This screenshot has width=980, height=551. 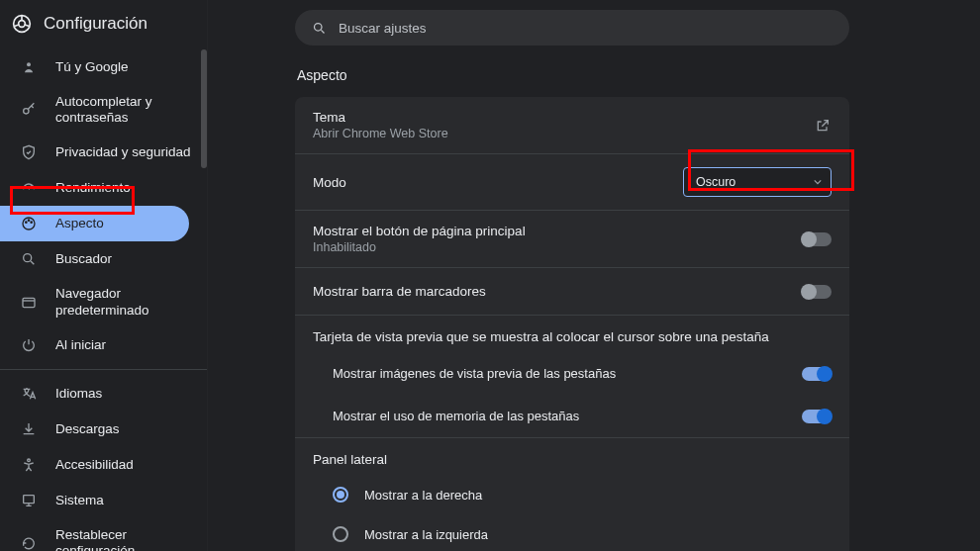 What do you see at coordinates (29, 345) in the screenshot?
I see `power-icon` at bounding box center [29, 345].